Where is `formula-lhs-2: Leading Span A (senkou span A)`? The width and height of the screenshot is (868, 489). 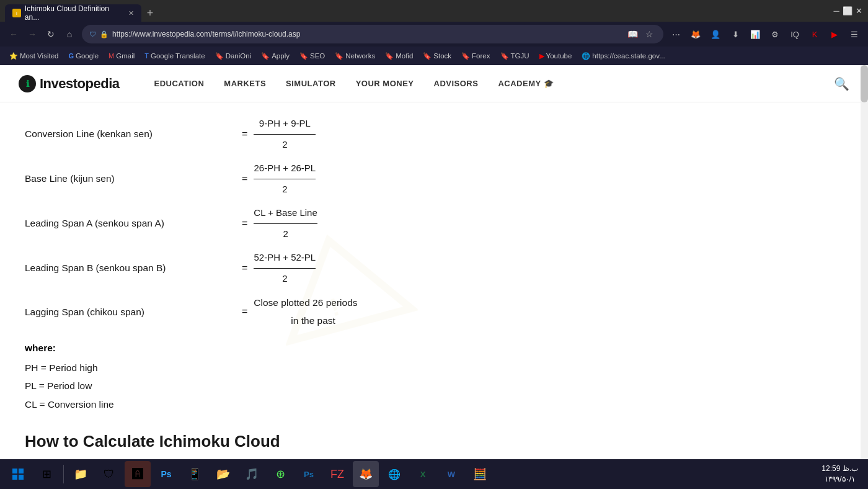 formula-lhs-2: Leading Span A (senkou span A) is located at coordinates (130, 223).